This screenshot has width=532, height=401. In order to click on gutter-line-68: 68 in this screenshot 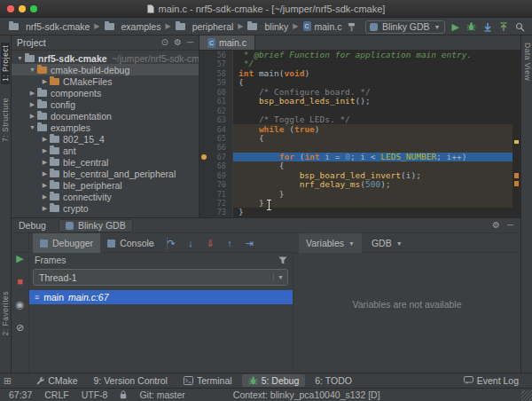, I will do `click(216, 166)`.